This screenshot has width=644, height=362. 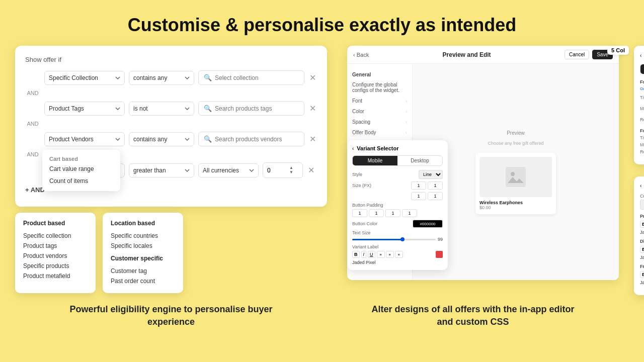 What do you see at coordinates (82, 169) in the screenshot?
I see `cart-value-range-item: Cart value range` at bounding box center [82, 169].